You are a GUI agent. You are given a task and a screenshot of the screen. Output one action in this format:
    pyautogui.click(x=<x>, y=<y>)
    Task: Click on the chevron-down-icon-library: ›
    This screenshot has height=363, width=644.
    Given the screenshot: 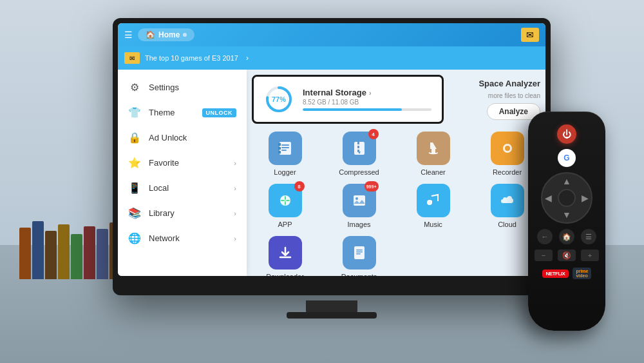 What is the action you would take?
    pyautogui.click(x=235, y=213)
    